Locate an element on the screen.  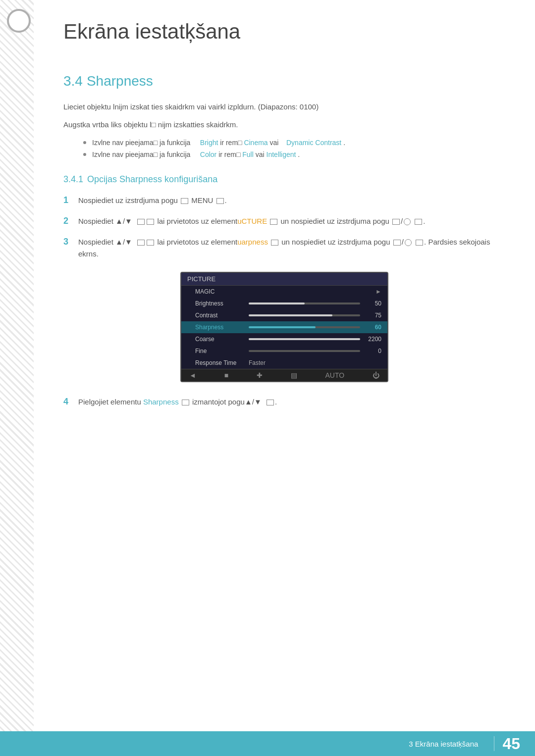
monitor-label-brightness: Brightness is located at coordinates (220, 303).